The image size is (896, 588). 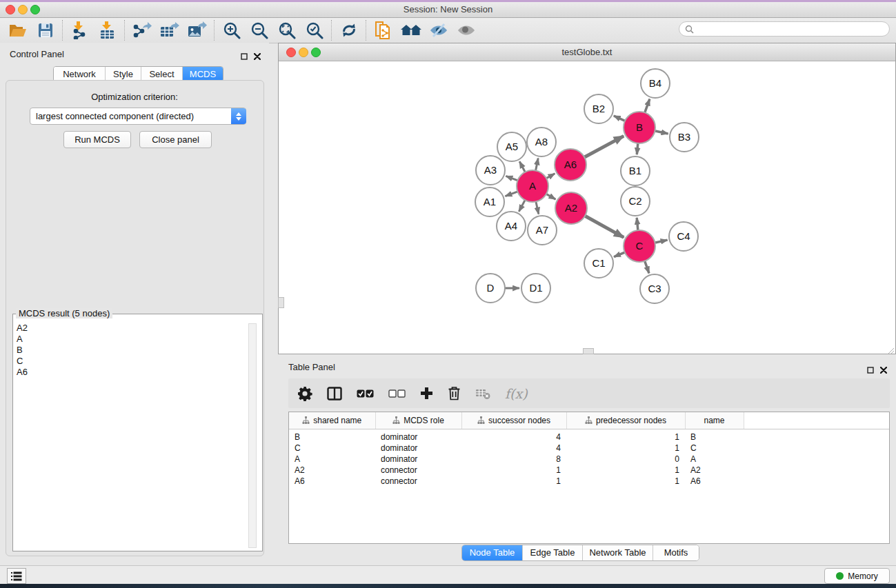 I want to click on import-table-icon, so click(x=108, y=30).